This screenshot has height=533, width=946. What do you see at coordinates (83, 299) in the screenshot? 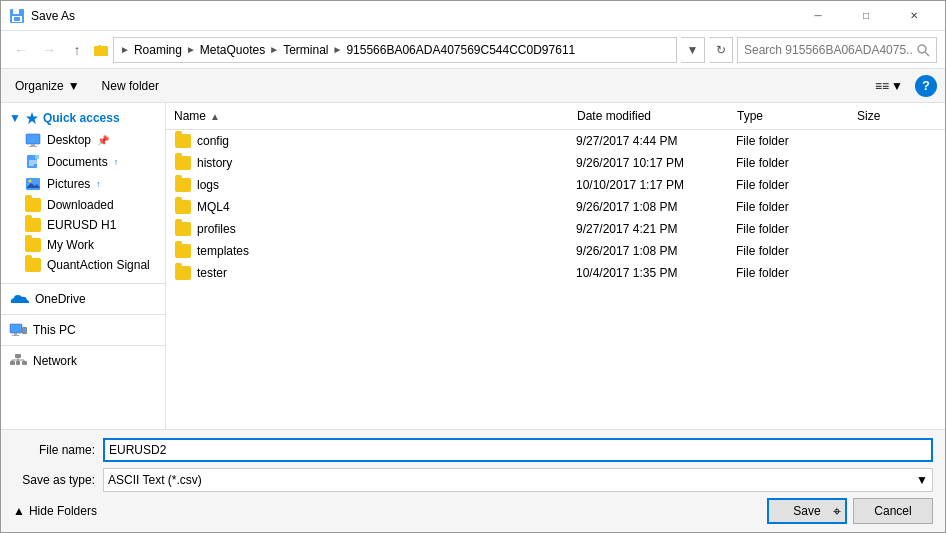
I see `sidebar-item-onedrive: OneDrive` at bounding box center [83, 299].